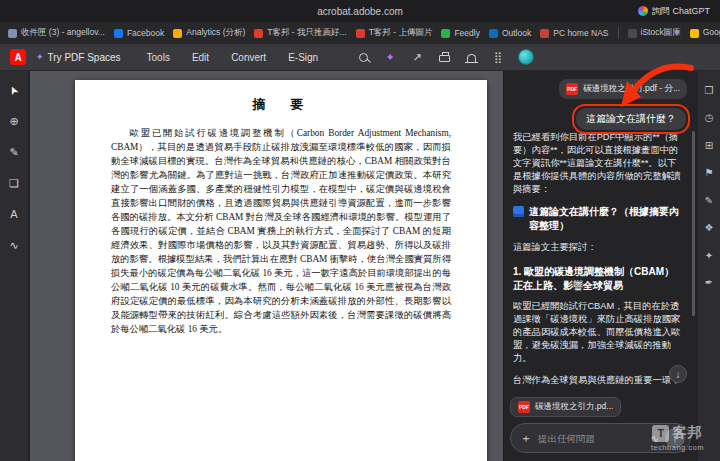 The image size is (720, 461). What do you see at coordinates (709, 145) in the screenshot?
I see `apps-panel-icon: ⊞` at bounding box center [709, 145].